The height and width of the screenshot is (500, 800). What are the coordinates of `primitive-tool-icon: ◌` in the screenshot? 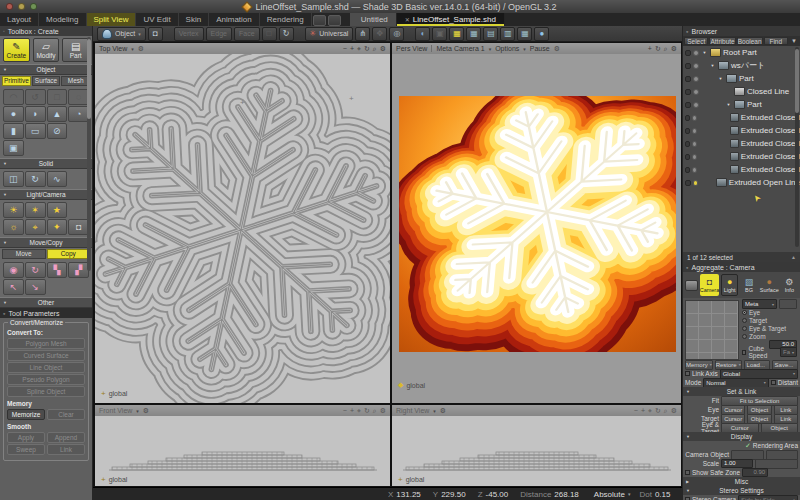 It's located at (78, 97).